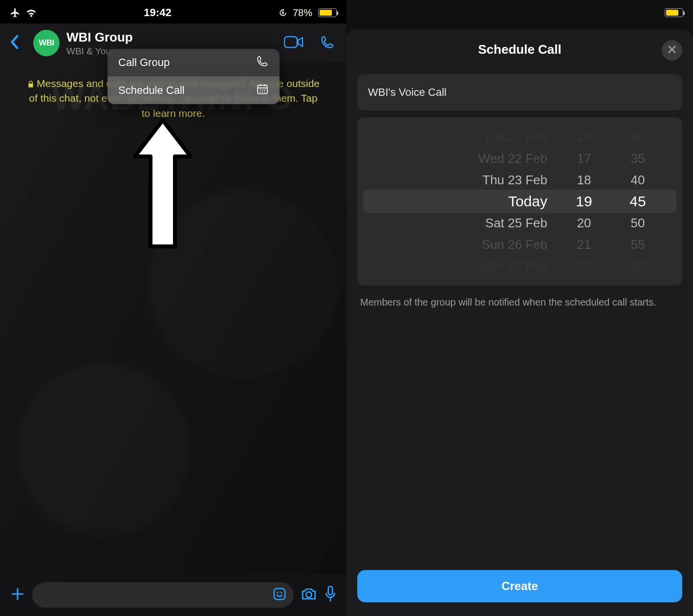 This screenshot has height=616, width=693. I want to click on status-bar: 19:42 78%, so click(173, 12).